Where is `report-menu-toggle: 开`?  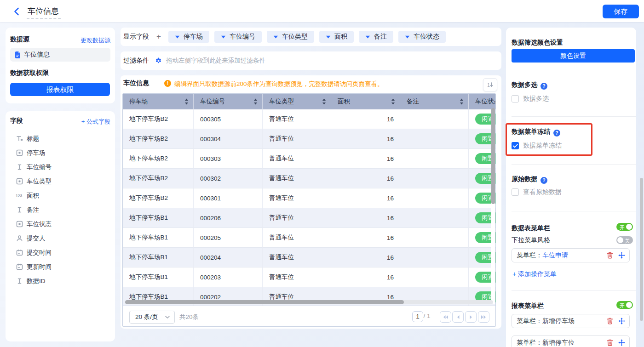
report-menu-toggle: 开 is located at coordinates (625, 305).